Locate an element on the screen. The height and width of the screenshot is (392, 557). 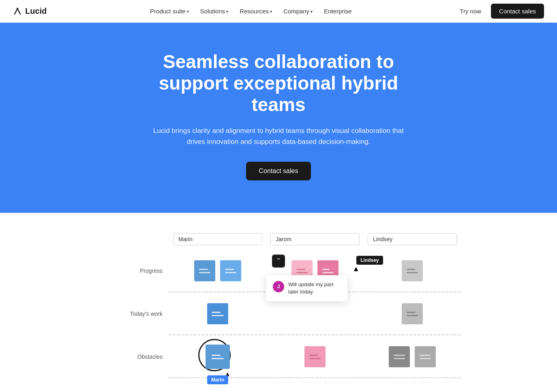
col-header-lindsey: Lindsey is located at coordinates (412, 239).